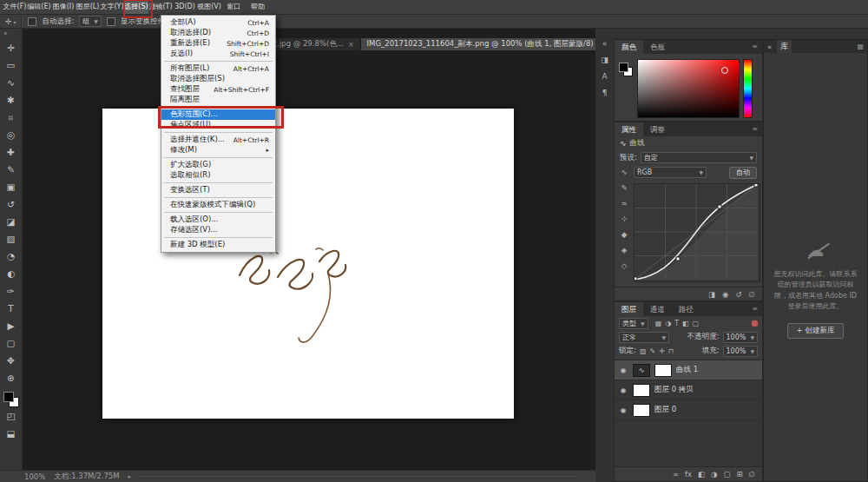  What do you see at coordinates (351, 45) in the screenshot?
I see `close-tab-icon: ×` at bounding box center [351, 45].